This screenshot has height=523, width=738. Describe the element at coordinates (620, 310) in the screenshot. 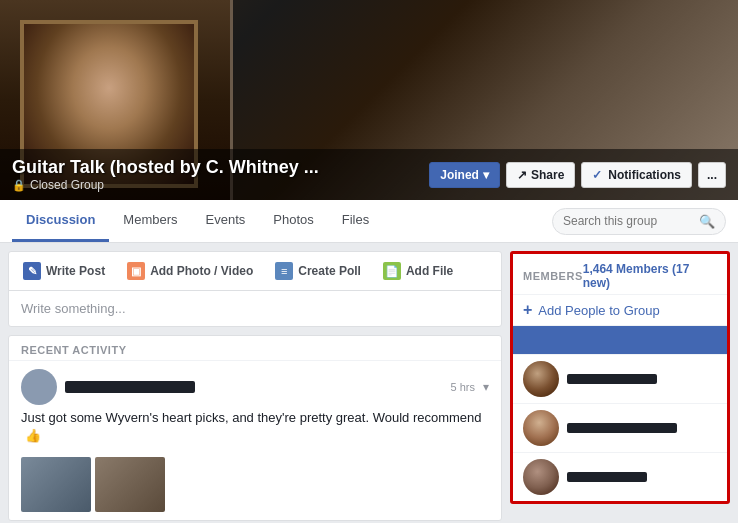

I see `add-people-button: + Add People to Group` at that location.